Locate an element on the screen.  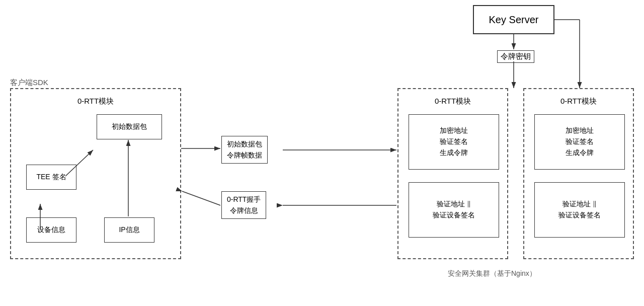
mid-label-2: 0-RTT握手 令牌信息 is located at coordinates (244, 205).